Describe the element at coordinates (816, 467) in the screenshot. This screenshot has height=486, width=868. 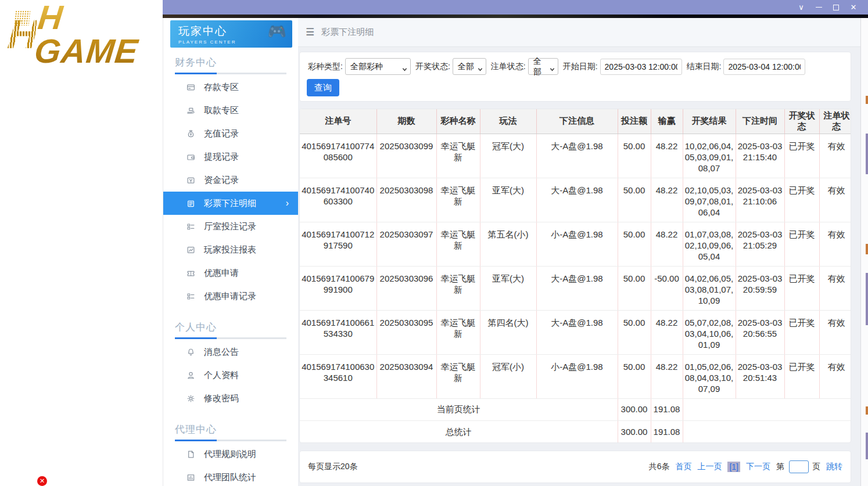
I see `jump-unit-label: 页` at that location.